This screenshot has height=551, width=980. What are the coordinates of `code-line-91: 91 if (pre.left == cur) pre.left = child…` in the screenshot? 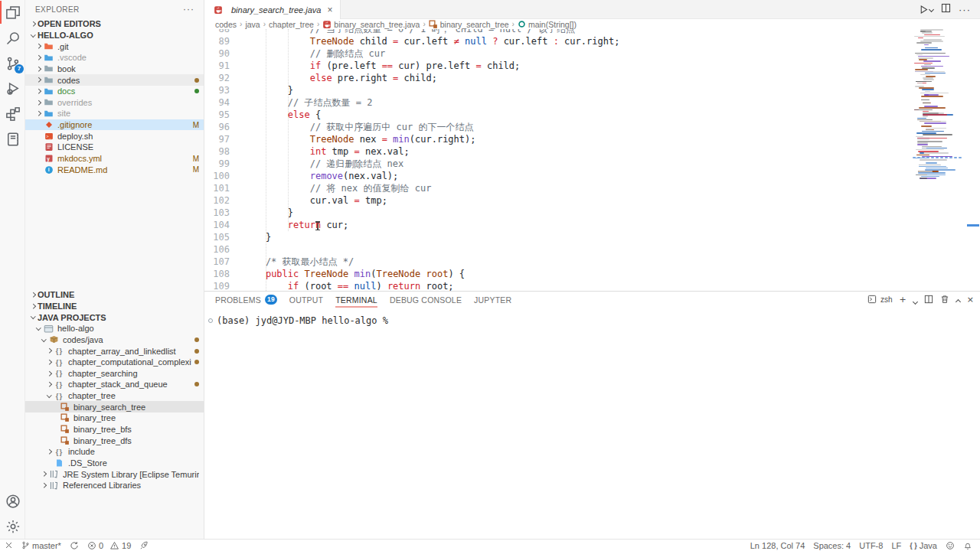 It's located at (593, 66).